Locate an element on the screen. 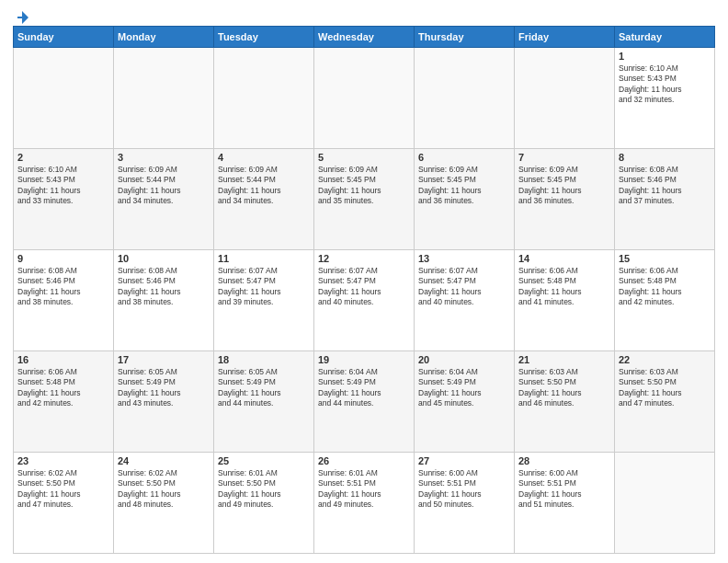 The image size is (728, 563). day-number: 6 is located at coordinates (464, 157).